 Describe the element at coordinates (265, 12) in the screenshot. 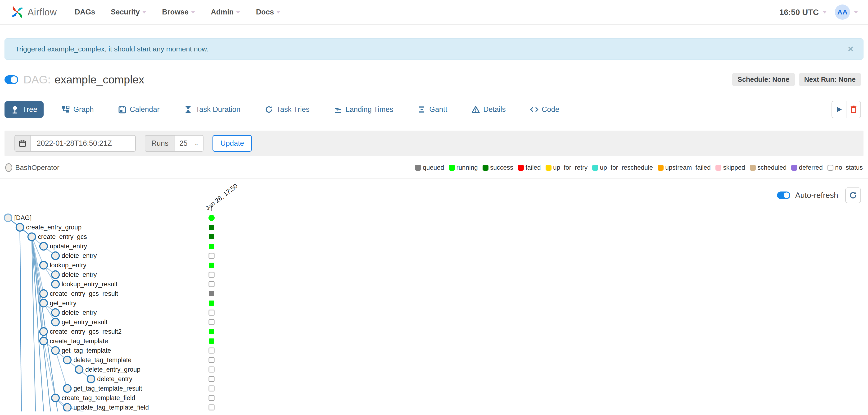

I see `nav-item-label: Docs` at that location.